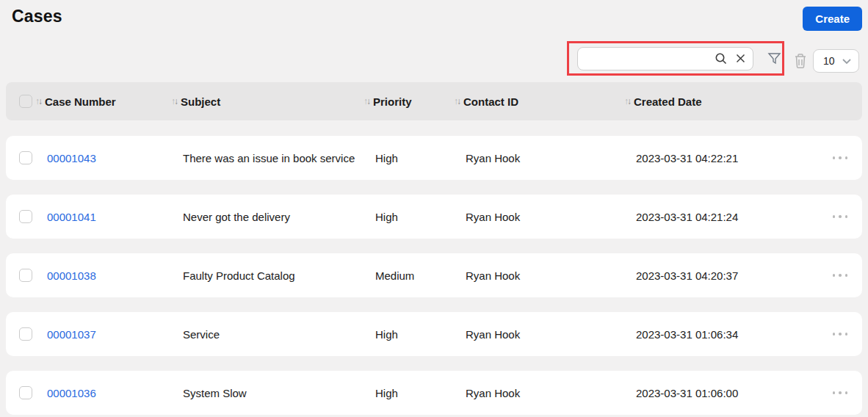 The width and height of the screenshot is (868, 417). What do you see at coordinates (434, 217) in the screenshot?
I see `table-row: 00001041 Never got the delivery High Rya…` at bounding box center [434, 217].